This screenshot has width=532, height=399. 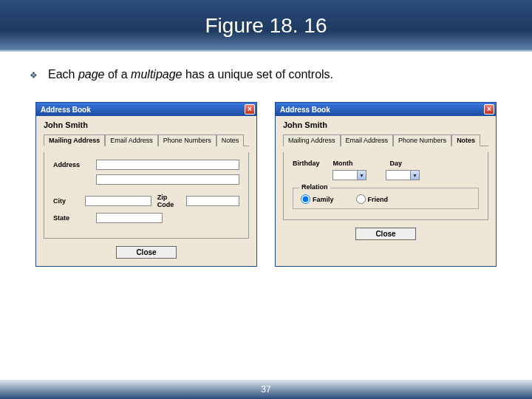 What do you see at coordinates (372, 200) in the screenshot?
I see `radio-friend-label: Friend` at bounding box center [372, 200].